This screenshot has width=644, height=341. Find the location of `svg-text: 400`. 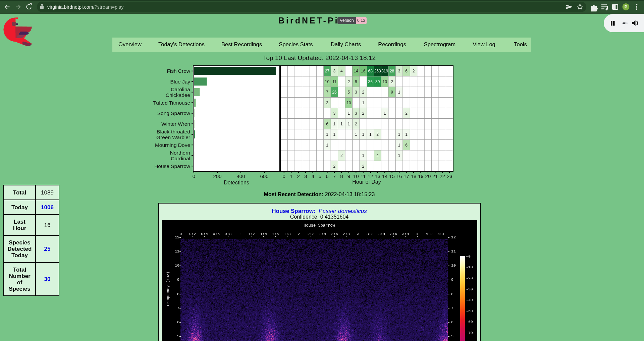

svg-text: 400 is located at coordinates (241, 176).